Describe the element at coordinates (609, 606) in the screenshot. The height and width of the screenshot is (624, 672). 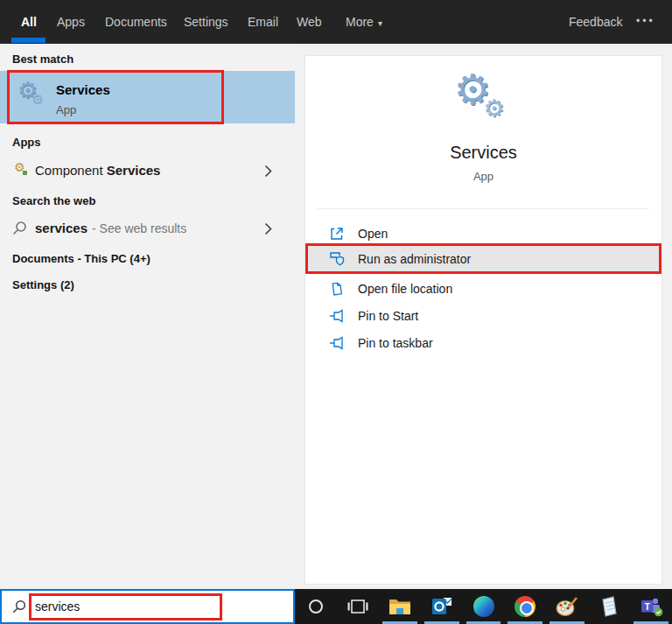
I see `notes-button` at that location.